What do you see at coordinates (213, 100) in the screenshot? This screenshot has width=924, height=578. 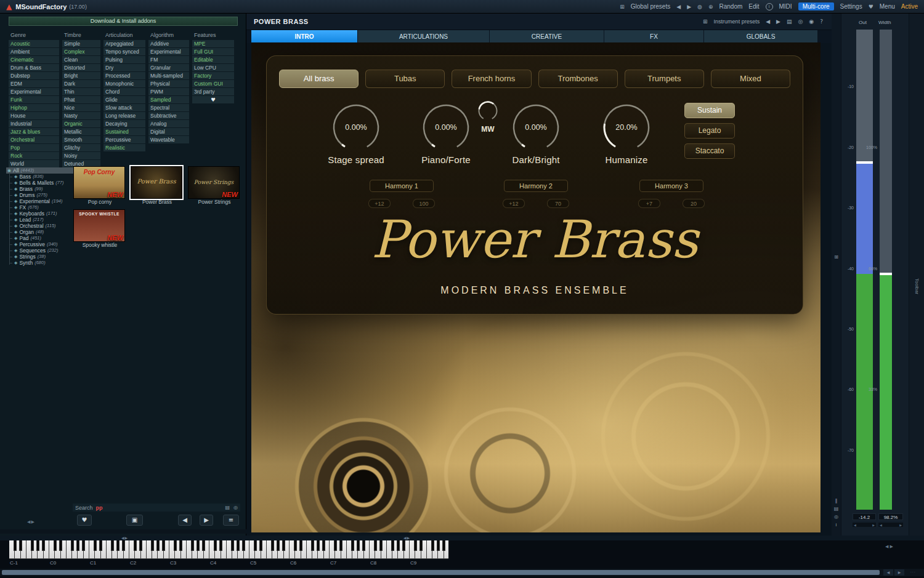 I see `tag-filter: ♥` at bounding box center [213, 100].